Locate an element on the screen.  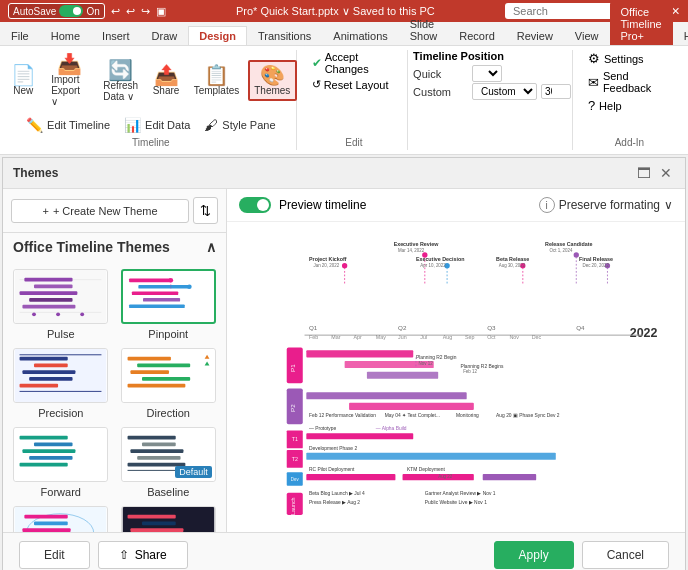
edit-button: Edit is located at coordinates (54, 555).